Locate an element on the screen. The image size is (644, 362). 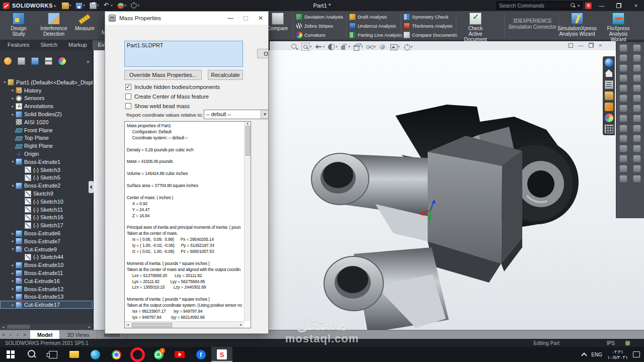
design-library-icon is located at coordinates (609, 84).